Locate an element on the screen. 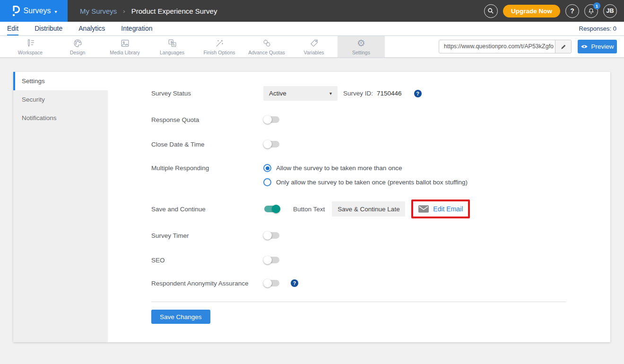 This screenshot has width=624, height=364. save-changes-button: Save Changes is located at coordinates (181, 317).